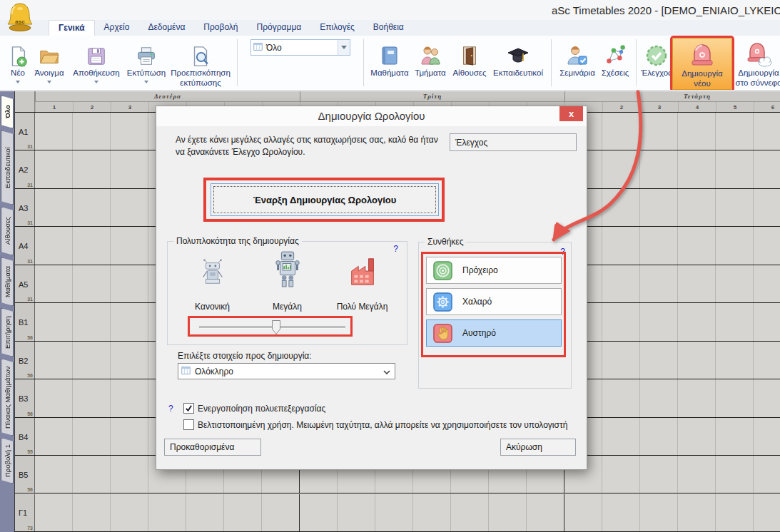  What do you see at coordinates (657, 58) in the screenshot?
I see `toolbar-button-έλεγχος: Έλεγχος` at bounding box center [657, 58].